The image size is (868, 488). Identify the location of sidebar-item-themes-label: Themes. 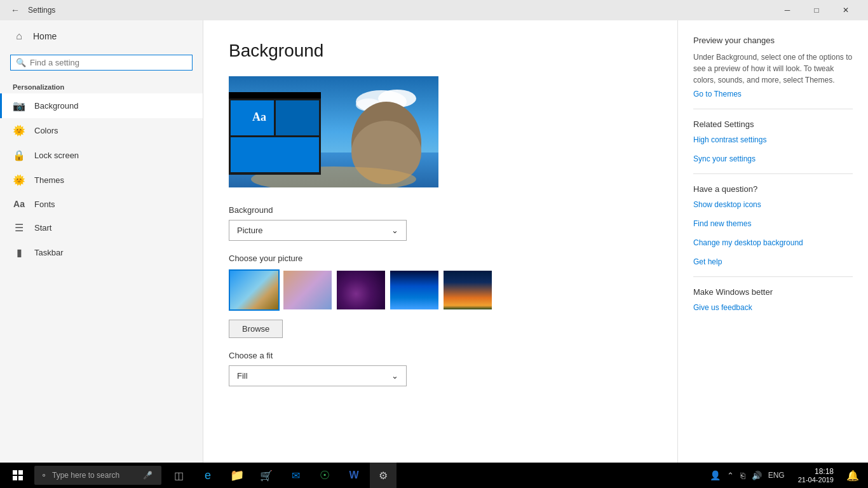
(50, 180).